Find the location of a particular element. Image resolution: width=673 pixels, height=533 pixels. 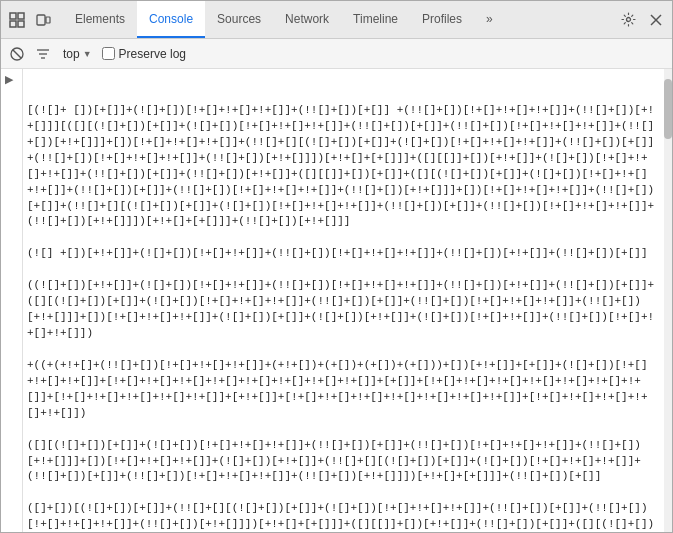

clear-console-button is located at coordinates (17, 54).